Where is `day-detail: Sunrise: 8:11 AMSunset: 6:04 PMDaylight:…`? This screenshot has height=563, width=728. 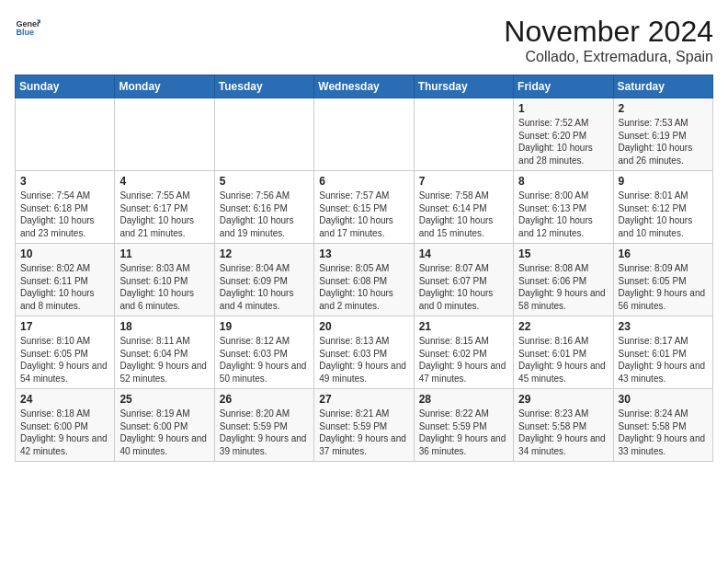
day-detail: Sunrise: 8:11 AMSunset: 6:04 PMDaylight:… is located at coordinates (164, 360).